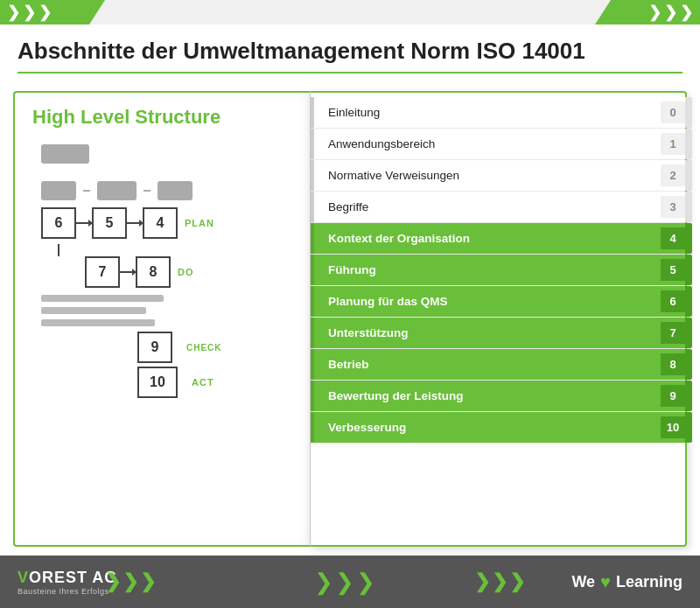 Image resolution: width=700 pixels, height=608 pixels. What do you see at coordinates (491, 332) in the screenshot?
I see `section-label-7: Unterstützung` at bounding box center [491, 332].